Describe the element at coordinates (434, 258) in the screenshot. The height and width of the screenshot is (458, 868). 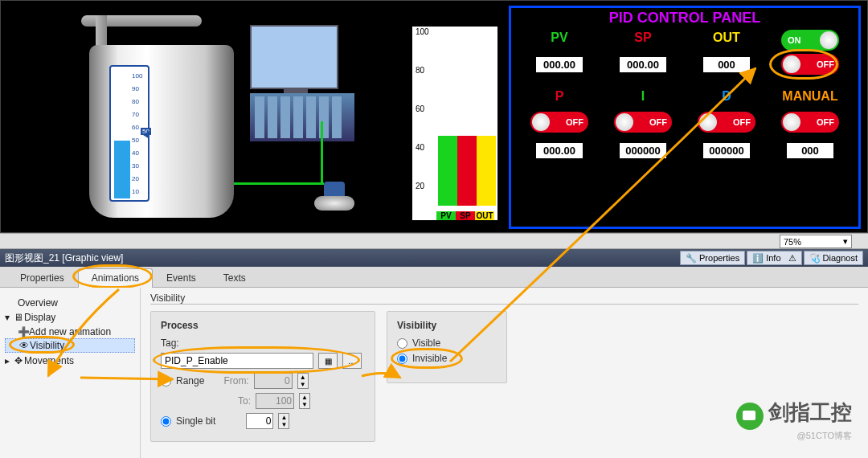
I see `object-header: 图形视图_21 [Graphic view] 🔧Properties ℹ️Inf…` at that location.